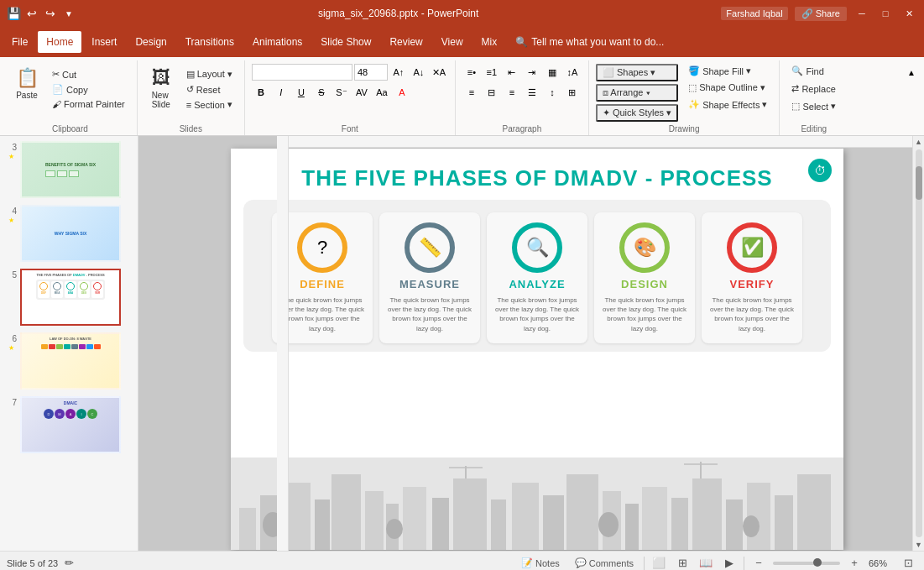 The height and width of the screenshot is (570, 924). Describe the element at coordinates (11, 148) in the screenshot. I see `slide-num-3: 3` at that location.